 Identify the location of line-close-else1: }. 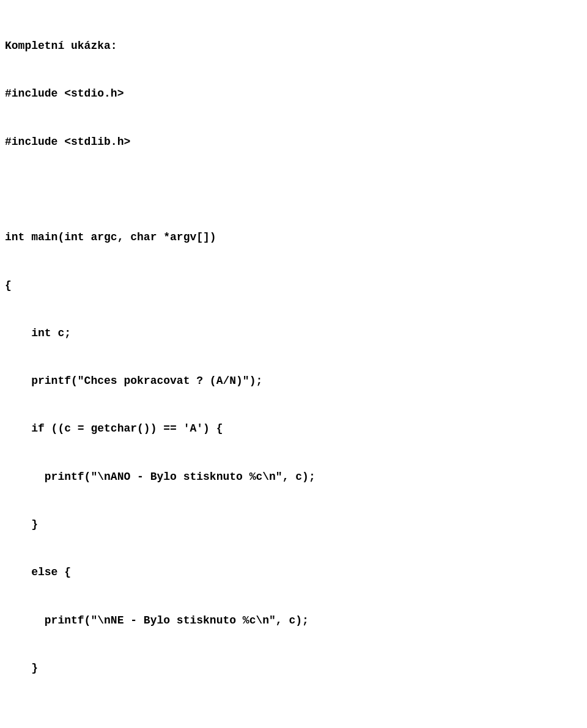
(294, 668).